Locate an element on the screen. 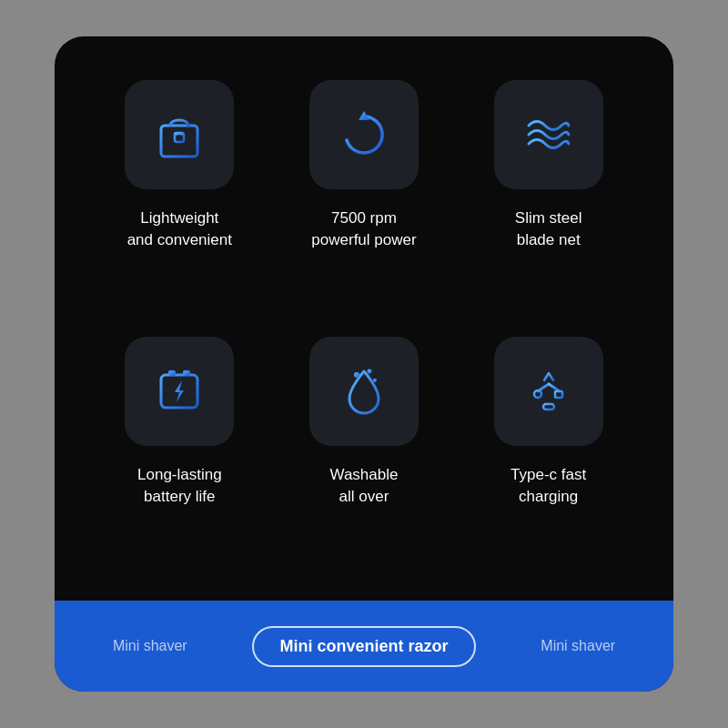  feature-label-rpm: 7500 rpm powerful power is located at coordinates (364, 229).